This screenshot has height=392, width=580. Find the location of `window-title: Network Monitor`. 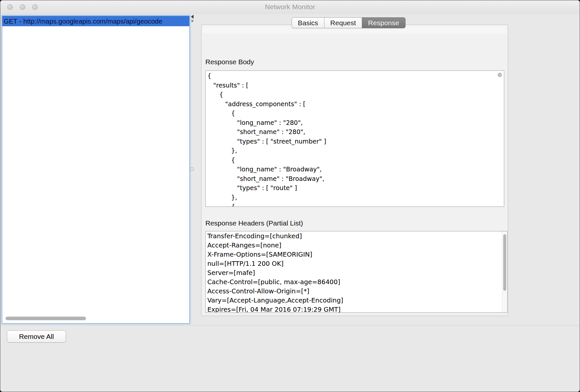

window-title: Network Monitor is located at coordinates (290, 7).